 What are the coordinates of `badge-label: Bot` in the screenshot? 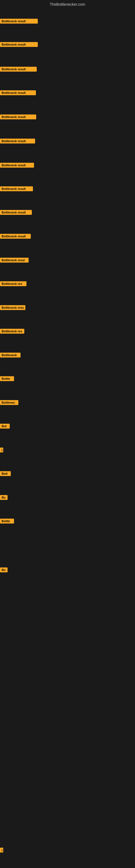 It's located at (5, 426).